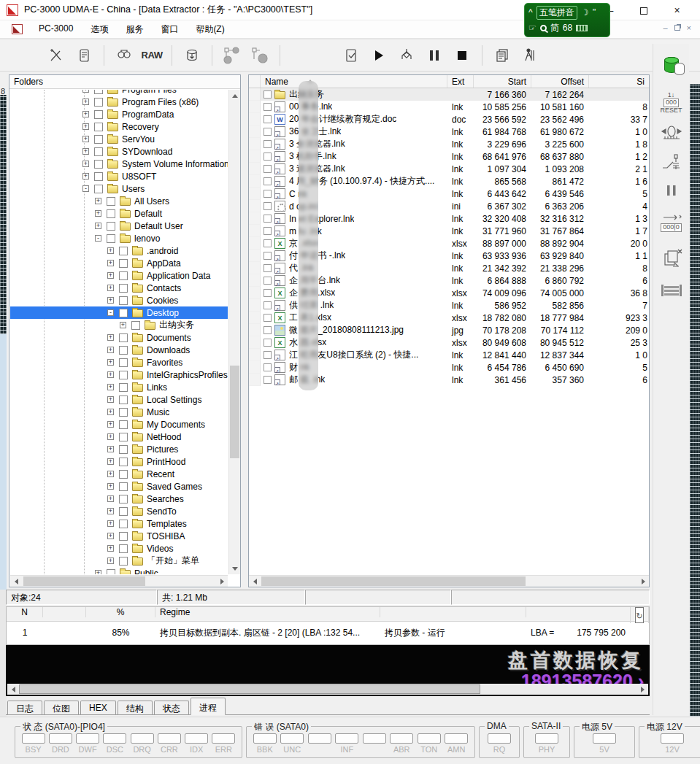 Image resolution: width=700 pixels, height=764 pixels. What do you see at coordinates (672, 290) in the screenshot?
I see `connector-button` at bounding box center [672, 290].